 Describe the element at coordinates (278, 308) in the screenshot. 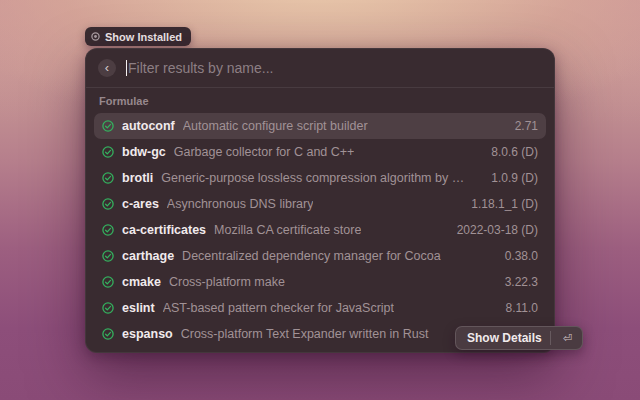

I see `package-description: AST-based pattern checker for JavaScript` at that location.